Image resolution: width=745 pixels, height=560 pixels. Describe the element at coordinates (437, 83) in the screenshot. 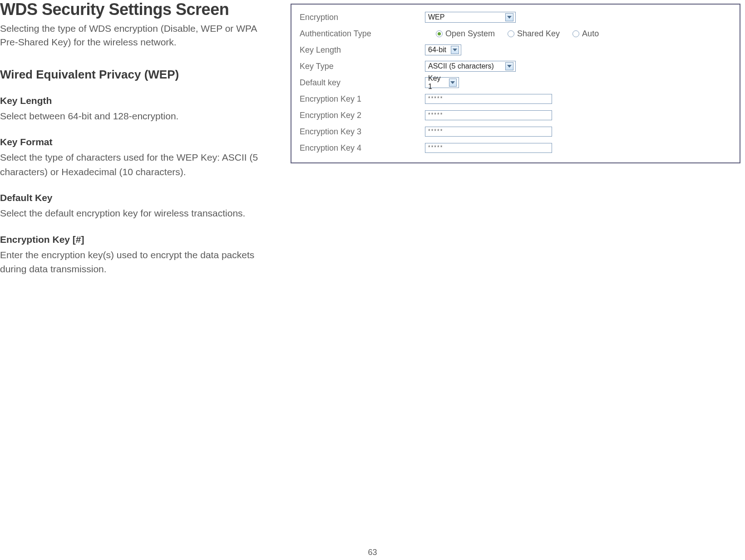

I see `default-key-select-value: Key 1` at that location.